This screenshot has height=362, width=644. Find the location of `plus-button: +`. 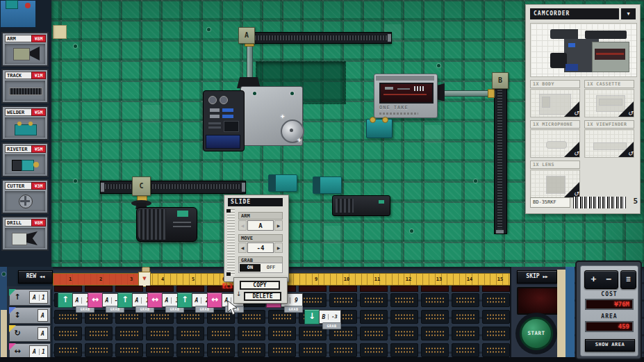

plus-button: + is located at coordinates (593, 279).